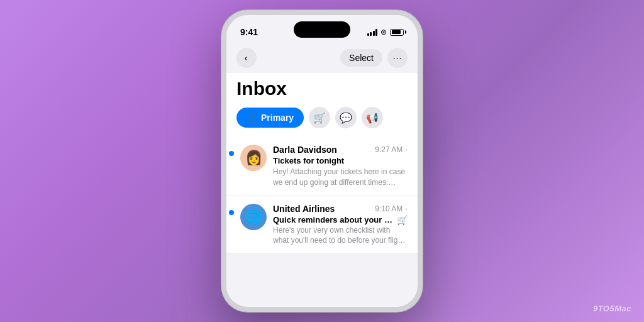  What do you see at coordinates (340, 161) in the screenshot?
I see `email-subject-1: Tickets for tonight` at bounding box center [340, 161].